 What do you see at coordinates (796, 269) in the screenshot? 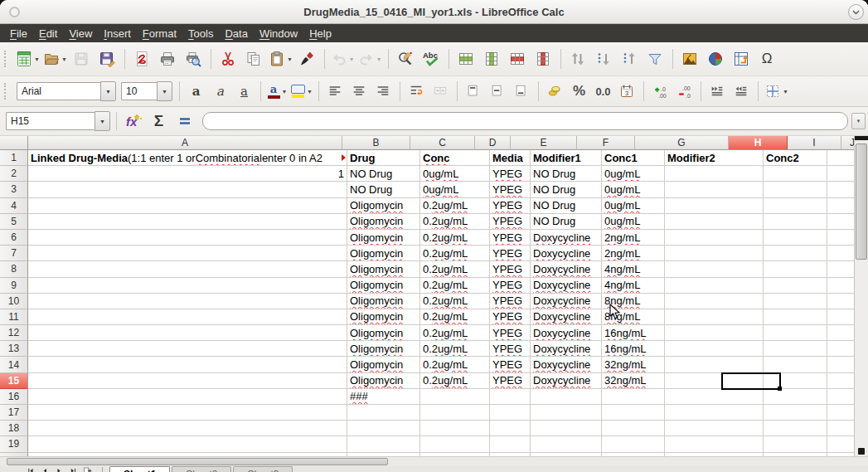
I see `cell-H8` at bounding box center [796, 269].